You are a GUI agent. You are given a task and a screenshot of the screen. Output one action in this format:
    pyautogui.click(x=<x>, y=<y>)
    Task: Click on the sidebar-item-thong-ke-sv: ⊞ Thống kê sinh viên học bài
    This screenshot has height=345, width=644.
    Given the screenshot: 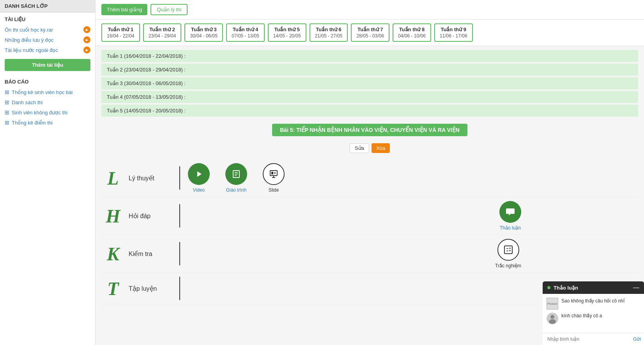 What is the action you would take?
    pyautogui.click(x=48, y=92)
    